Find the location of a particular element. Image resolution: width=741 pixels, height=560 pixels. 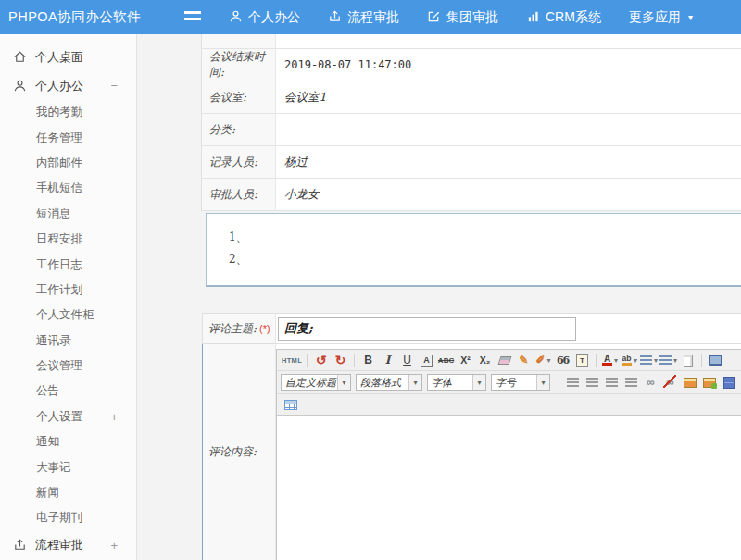

font-size-select: 字号 ▾ is located at coordinates (521, 382).